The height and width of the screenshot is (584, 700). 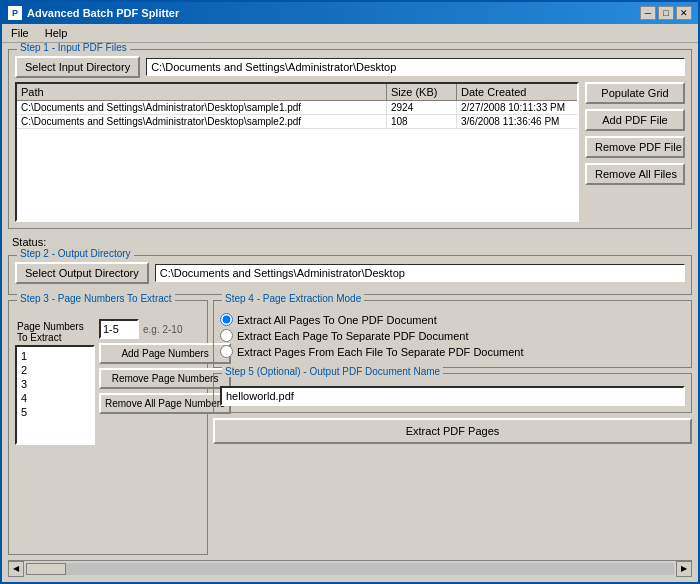 What do you see at coordinates (108, 428) in the screenshot?
I see `step3-section: Step 3 - Page Numbers To Extract Page Nu…` at bounding box center [108, 428].